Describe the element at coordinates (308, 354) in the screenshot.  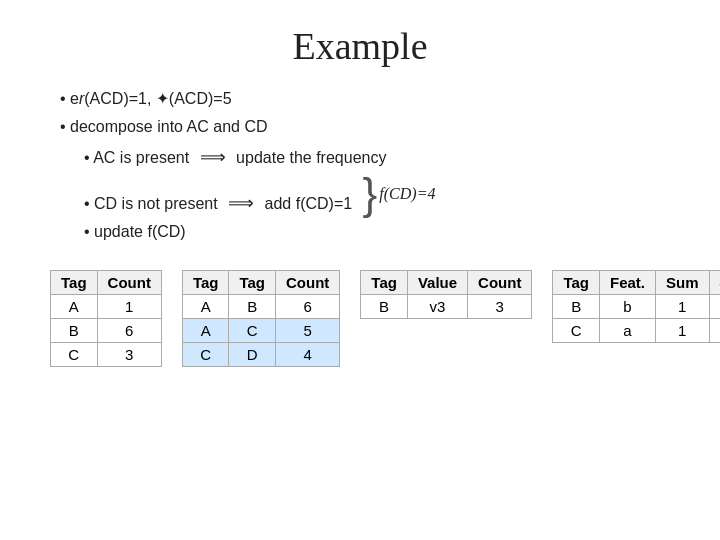
I see `cell: 4` at that location.